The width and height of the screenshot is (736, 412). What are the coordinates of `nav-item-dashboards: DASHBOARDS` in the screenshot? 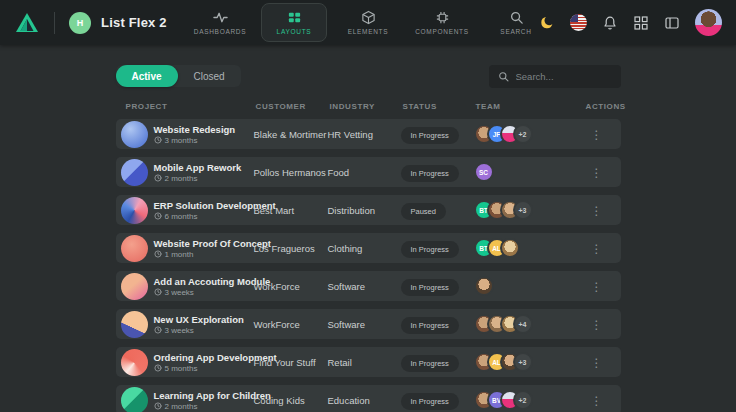 It's located at (220, 22).